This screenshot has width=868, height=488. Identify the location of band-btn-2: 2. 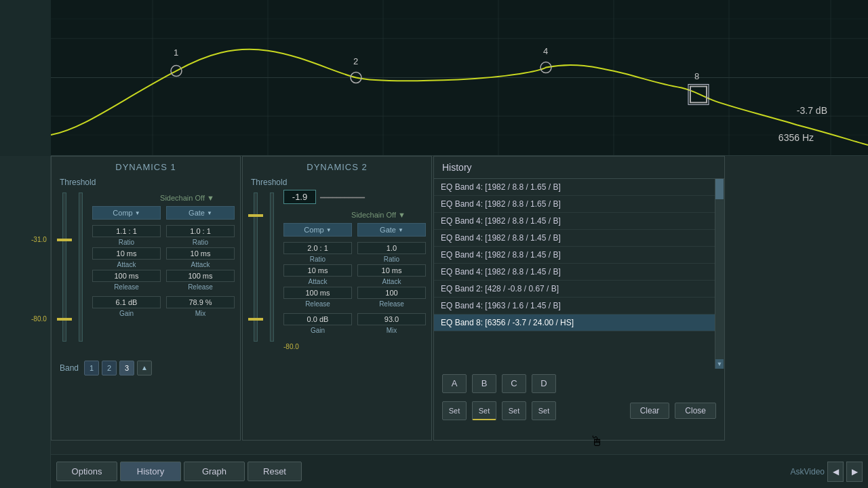
(109, 368).